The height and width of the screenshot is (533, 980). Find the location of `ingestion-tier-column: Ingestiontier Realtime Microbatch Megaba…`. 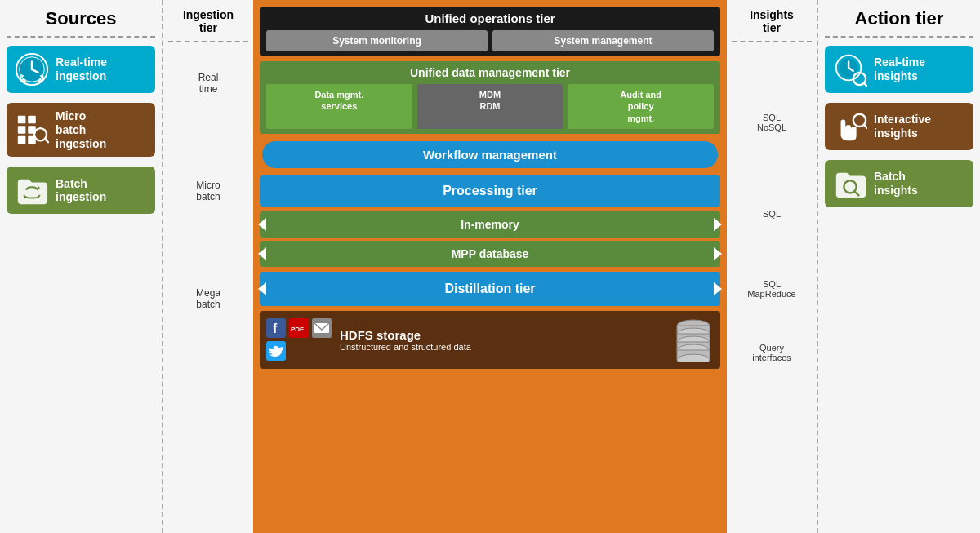

ingestion-tier-column: Ingestiontier Realtime Microbatch Megaba… is located at coordinates (208, 266).